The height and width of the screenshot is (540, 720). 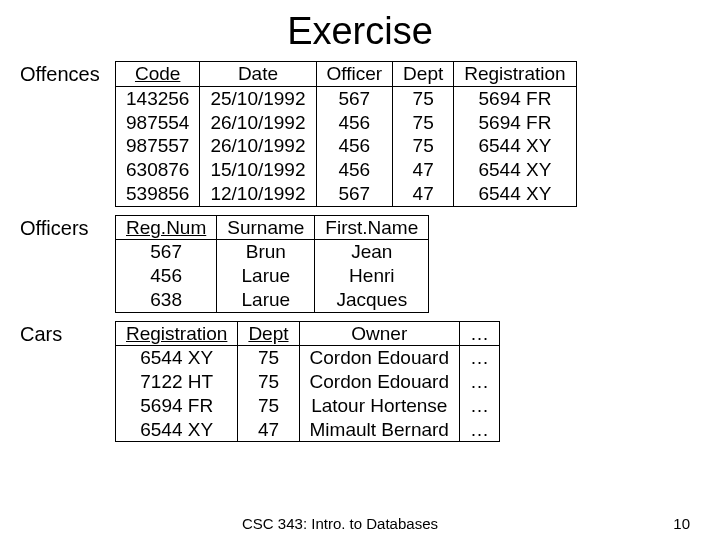 What do you see at coordinates (258, 98) in the screenshot?
I see `table-cell: 25/10/1992` at bounding box center [258, 98].